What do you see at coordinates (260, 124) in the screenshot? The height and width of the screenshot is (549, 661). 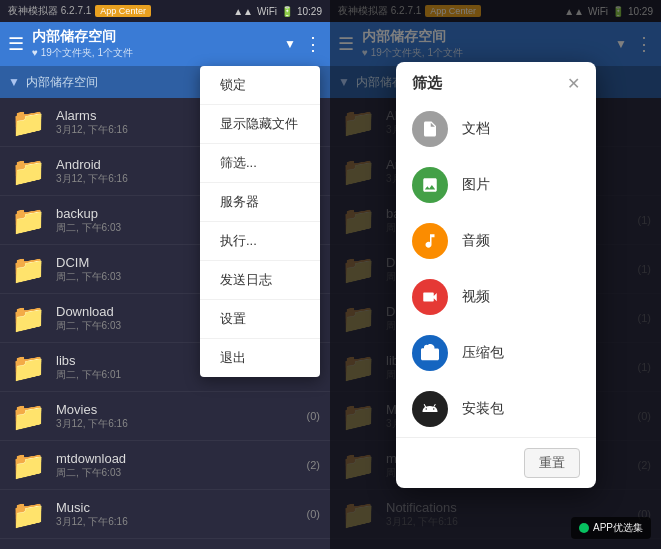 I see `dropdown-item-show-hidden: 显示隐藏文件` at bounding box center [260, 124].